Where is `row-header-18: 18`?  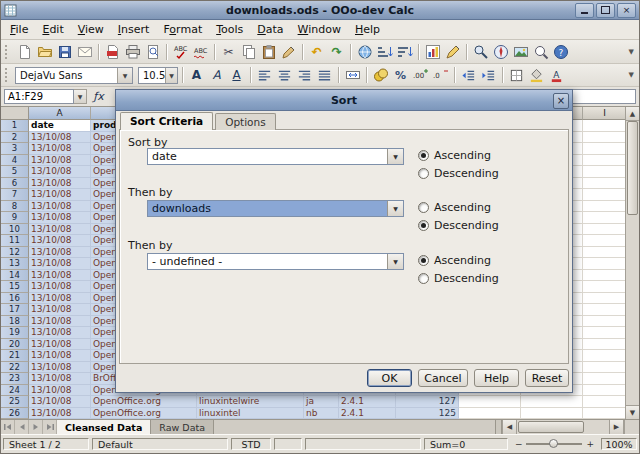
row-header-18: 18 is located at coordinates (15, 322).